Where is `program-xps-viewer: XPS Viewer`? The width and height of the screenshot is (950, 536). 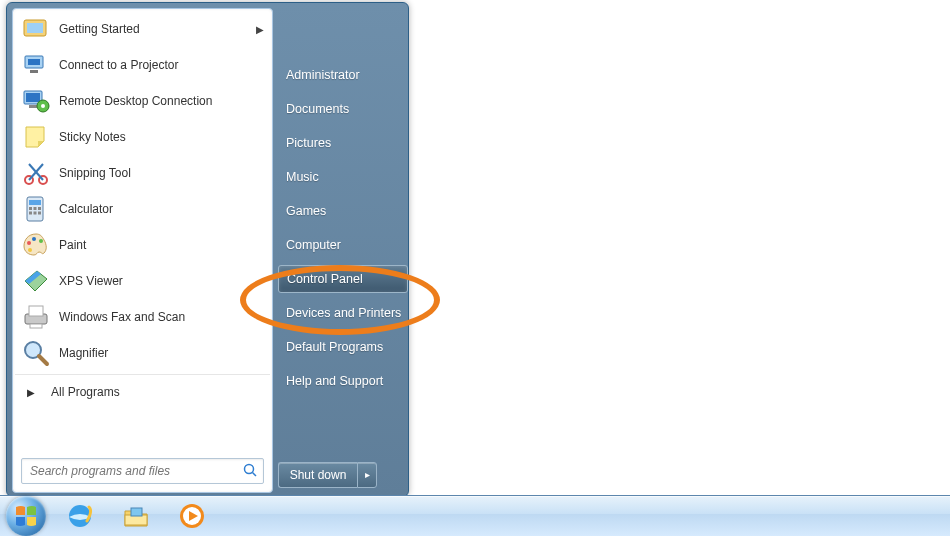 program-xps-viewer: XPS Viewer is located at coordinates (142, 281).